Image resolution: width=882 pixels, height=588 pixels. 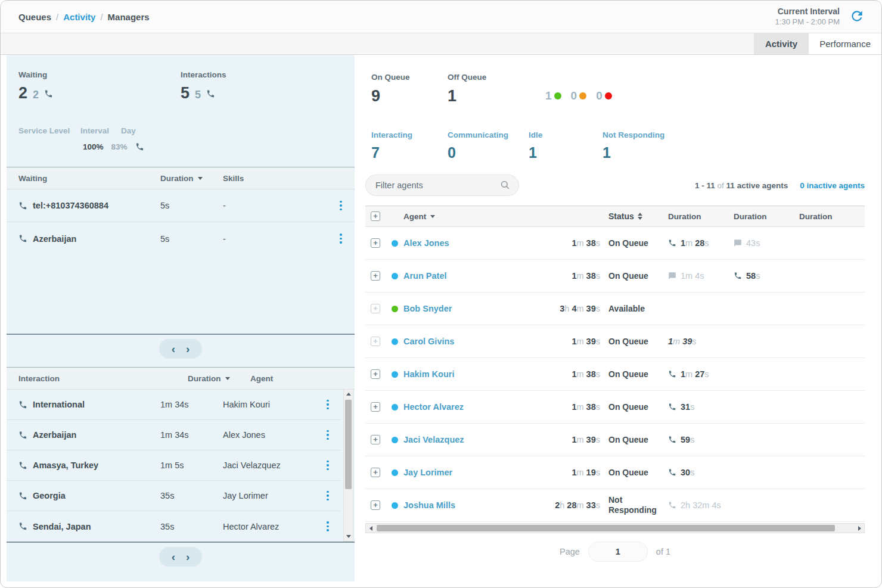 What do you see at coordinates (181, 139) in the screenshot?
I see `service-level-section: Service Level Interval Day 100% 83%` at bounding box center [181, 139].